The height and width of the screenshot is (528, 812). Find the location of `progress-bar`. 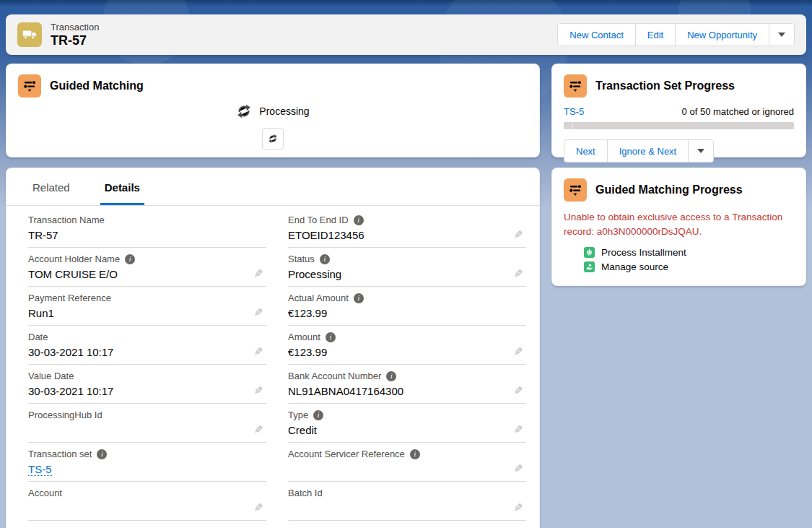

progress-bar is located at coordinates (678, 126).